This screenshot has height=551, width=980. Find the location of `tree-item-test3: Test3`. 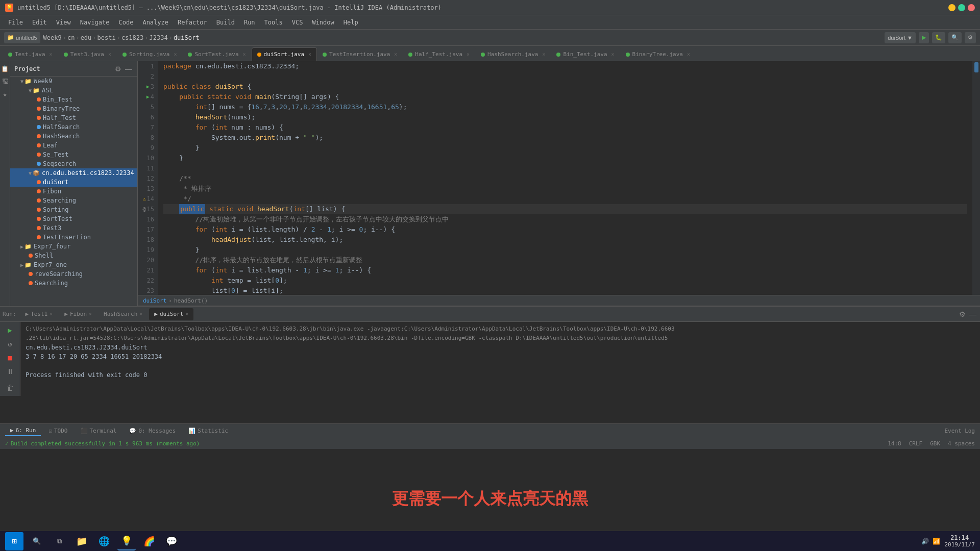

tree-item-test3: Test3 is located at coordinates (74, 228).